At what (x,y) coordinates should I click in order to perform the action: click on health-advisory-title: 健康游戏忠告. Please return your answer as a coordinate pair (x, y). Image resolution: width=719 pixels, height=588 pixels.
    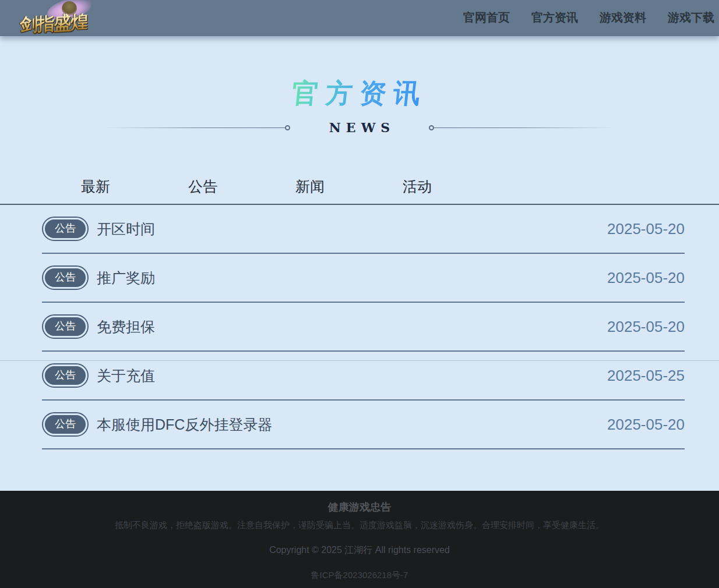
    Looking at the image, I should click on (360, 507).